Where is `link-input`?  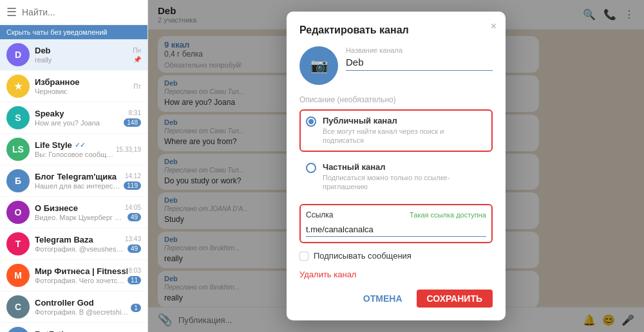 link-input is located at coordinates (396, 230).